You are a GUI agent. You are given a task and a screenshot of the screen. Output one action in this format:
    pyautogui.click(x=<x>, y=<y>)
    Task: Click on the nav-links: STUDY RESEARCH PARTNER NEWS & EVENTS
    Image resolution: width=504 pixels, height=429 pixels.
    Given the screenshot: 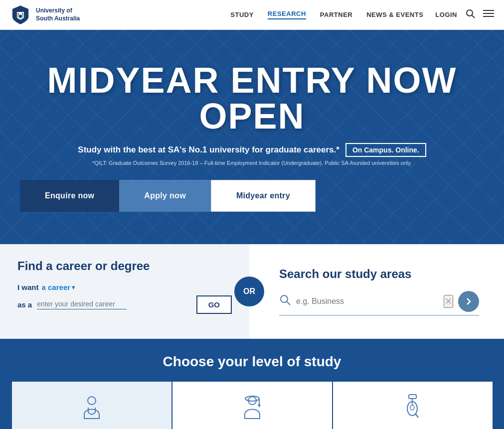 What is the action you would take?
    pyautogui.click(x=327, y=15)
    